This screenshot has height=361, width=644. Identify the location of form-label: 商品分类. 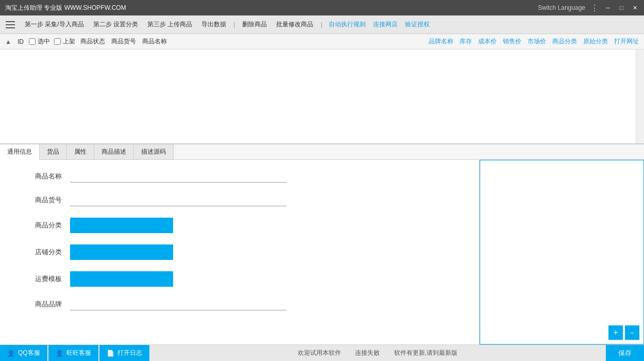
(41, 225).